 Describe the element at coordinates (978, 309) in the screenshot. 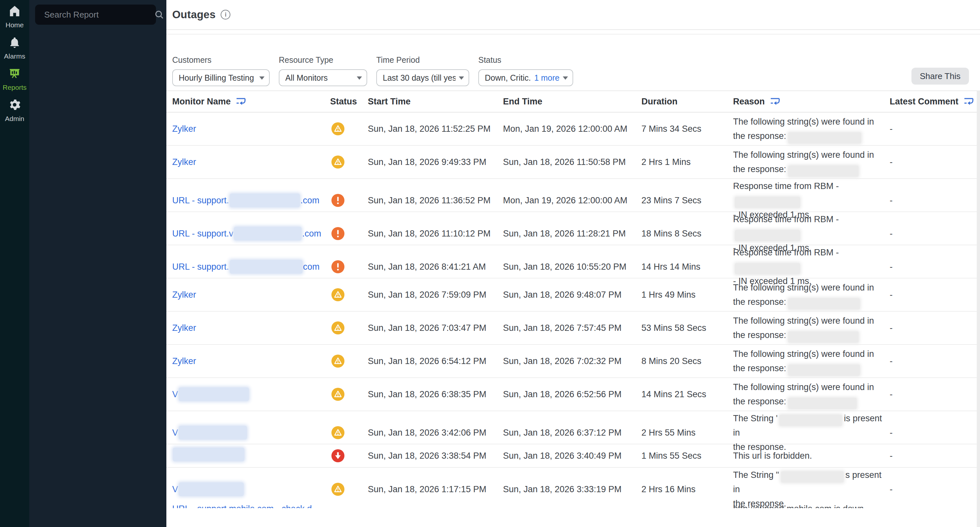

I see `vertical-scrollbar` at that location.